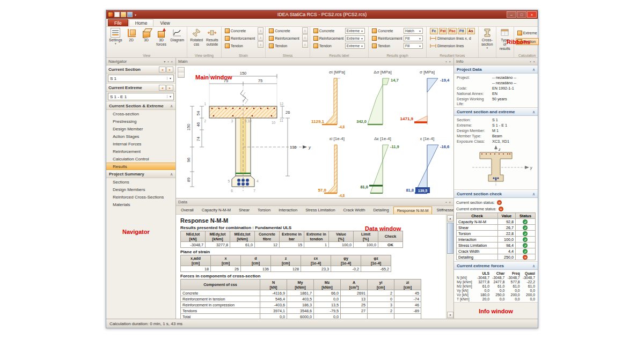  I want to click on tab-overall: Overall, so click(187, 210).